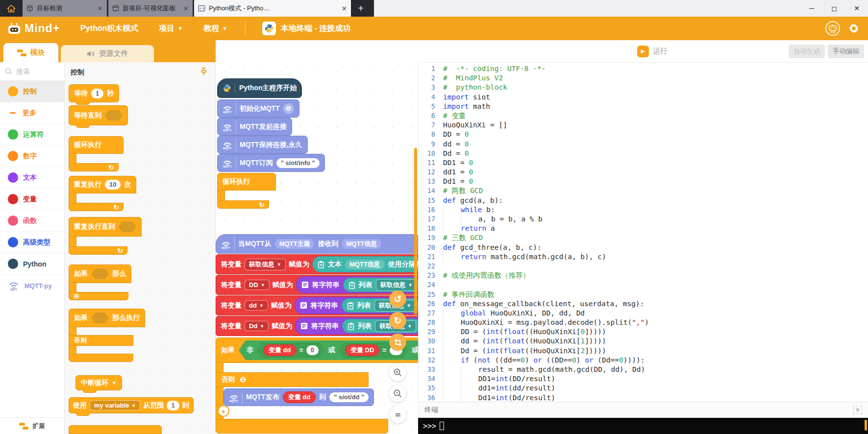  I want to click on doc-tab-python-mode: Python模式 - Pytho… ✕, so click(273, 8).